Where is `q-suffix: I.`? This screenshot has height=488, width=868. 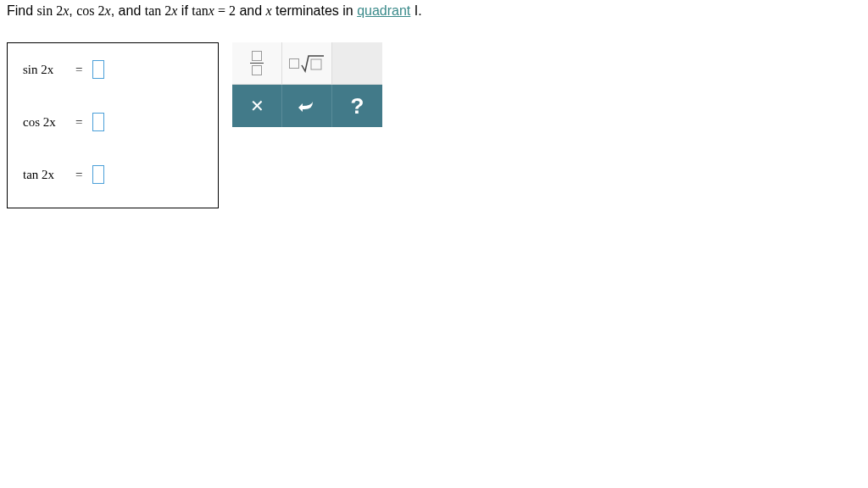 q-suffix: I. is located at coordinates (415, 10).